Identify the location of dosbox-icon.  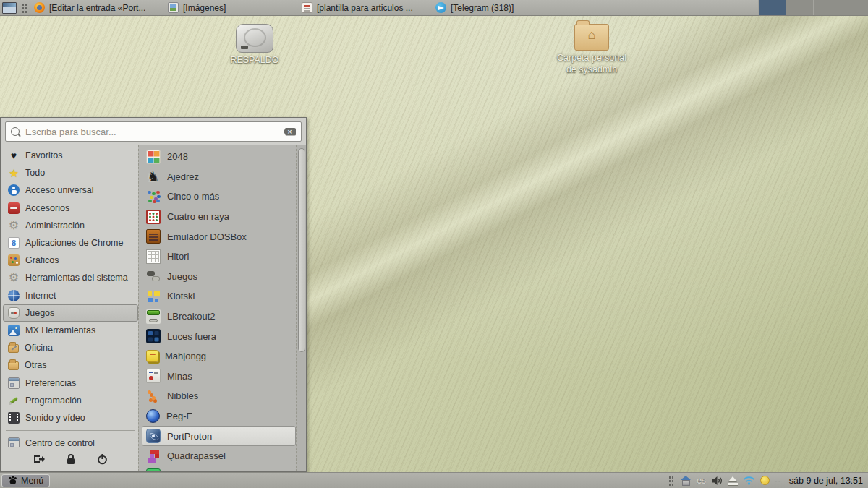
(153, 236).